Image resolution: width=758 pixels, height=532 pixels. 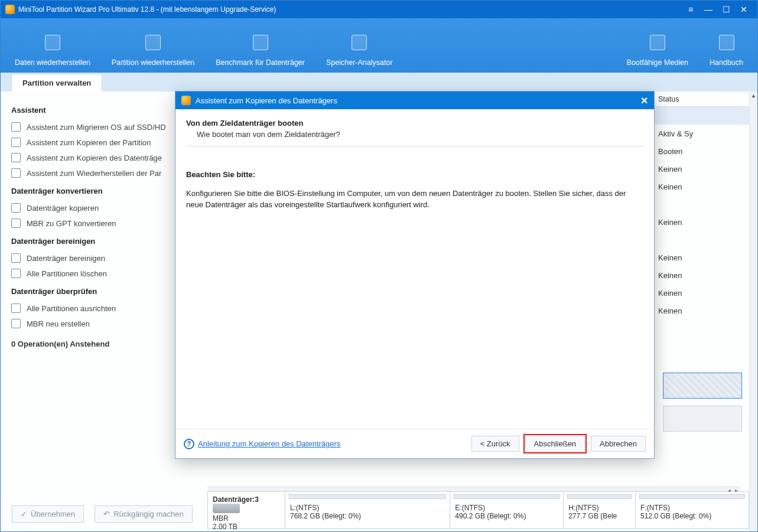 What do you see at coordinates (16, 223) in the screenshot?
I see `convert-icon` at bounding box center [16, 223].